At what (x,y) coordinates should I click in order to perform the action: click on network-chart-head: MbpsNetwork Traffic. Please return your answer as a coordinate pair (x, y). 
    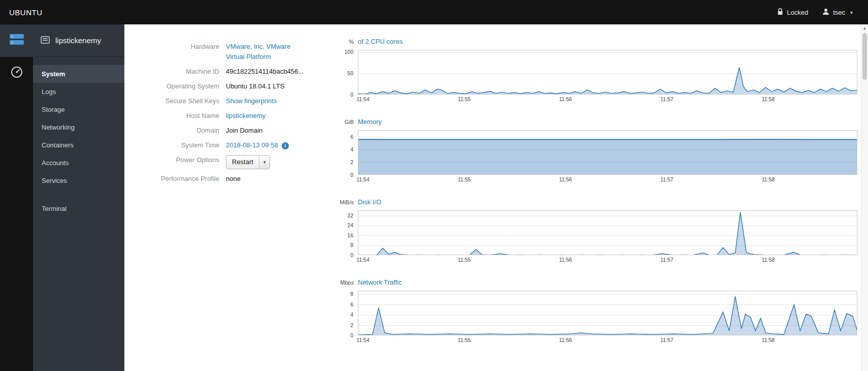
    Looking at the image, I should click on (596, 284).